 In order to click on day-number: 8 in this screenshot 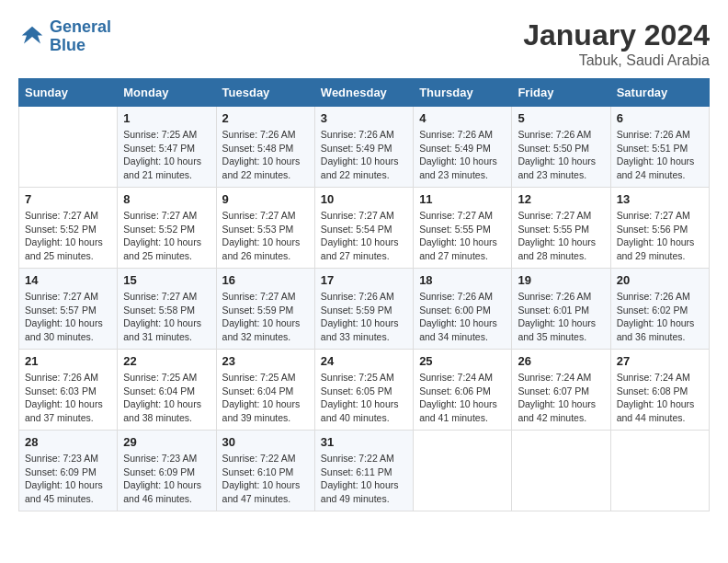, I will do `click(166, 199)`.